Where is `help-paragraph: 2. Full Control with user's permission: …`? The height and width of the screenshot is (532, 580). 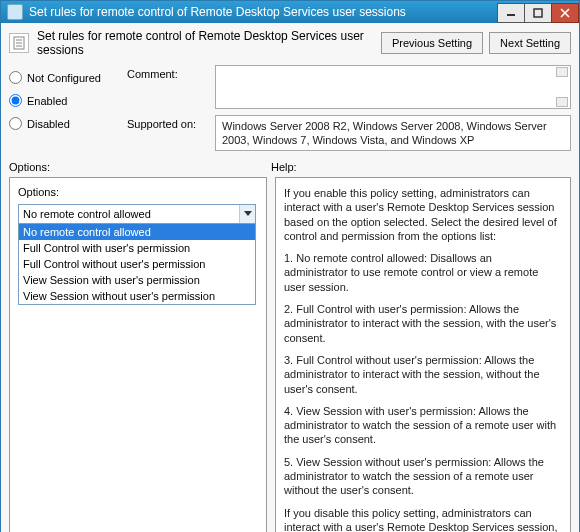 help-paragraph: 2. Full Control with user's permission: … is located at coordinates (421, 324).